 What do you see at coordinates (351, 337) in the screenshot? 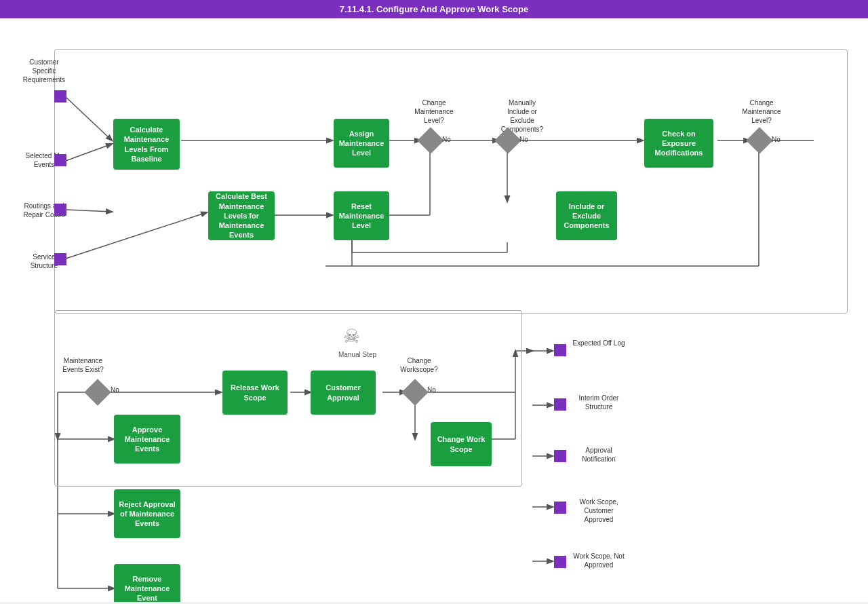
I see `manual-step-icon: ☠` at bounding box center [351, 337].